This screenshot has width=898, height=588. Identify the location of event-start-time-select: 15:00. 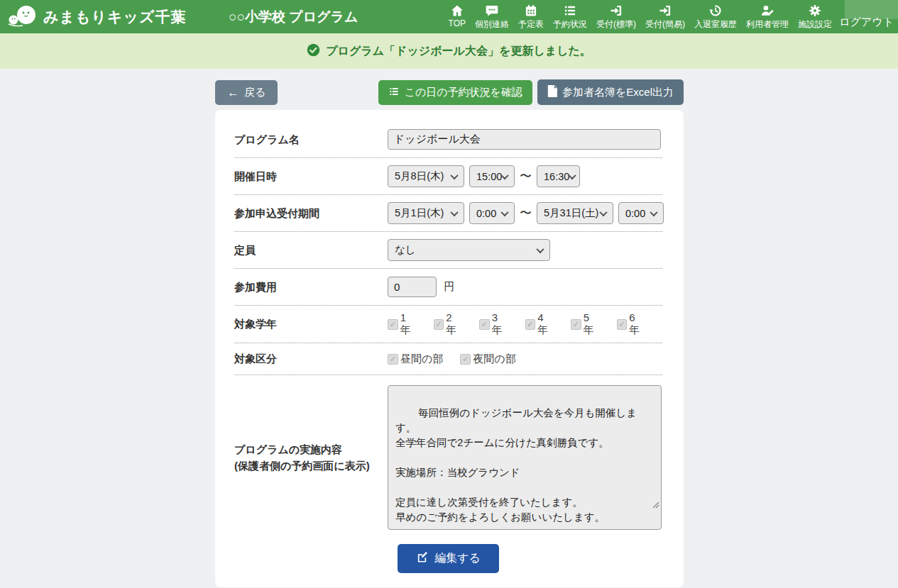
(492, 176).